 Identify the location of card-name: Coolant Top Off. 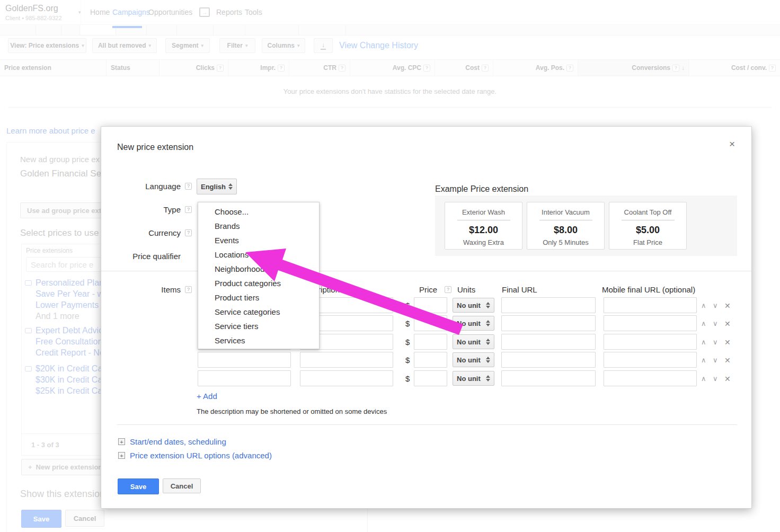
(648, 212).